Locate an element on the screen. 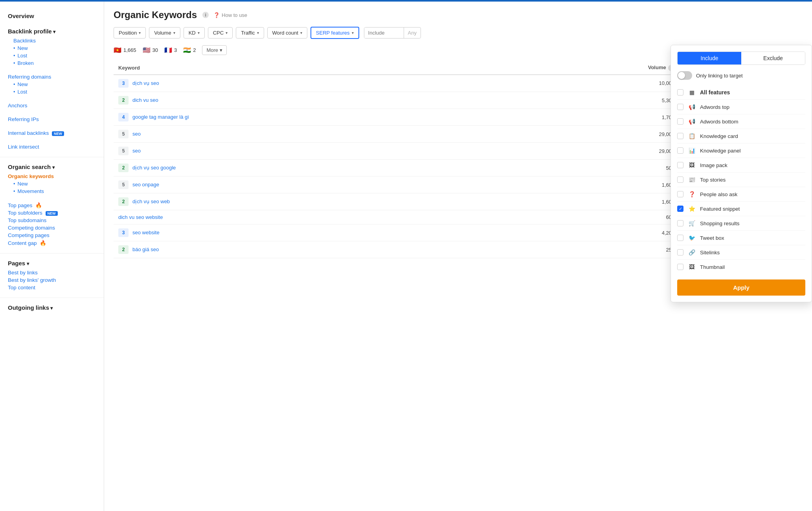  feature-icon-knowledge-card: 📋 is located at coordinates (692, 136).